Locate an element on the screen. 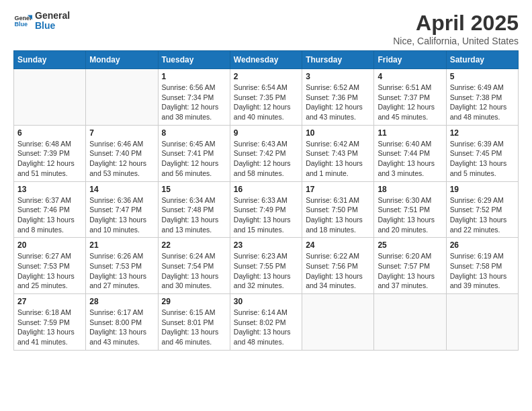  day-number: 28 is located at coordinates (122, 302).